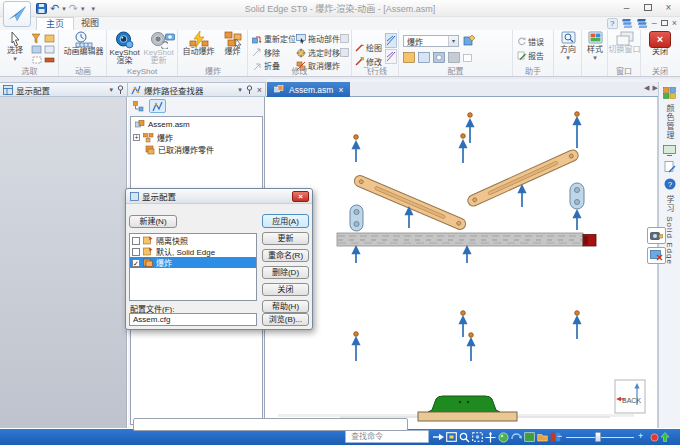 Image resolution: width=680 pixels, height=445 pixels. What do you see at coordinates (529, 437) in the screenshot?
I see `view-styles-icon` at bounding box center [529, 437].